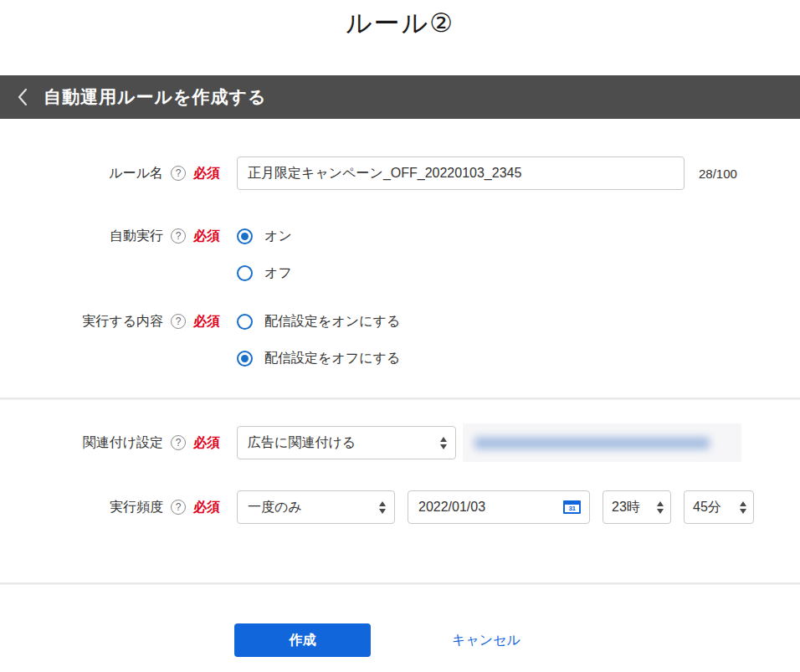 The width and height of the screenshot is (800, 672). What do you see at coordinates (301, 444) in the screenshot?
I see `association-select-value: 広告に関連付ける` at bounding box center [301, 444].